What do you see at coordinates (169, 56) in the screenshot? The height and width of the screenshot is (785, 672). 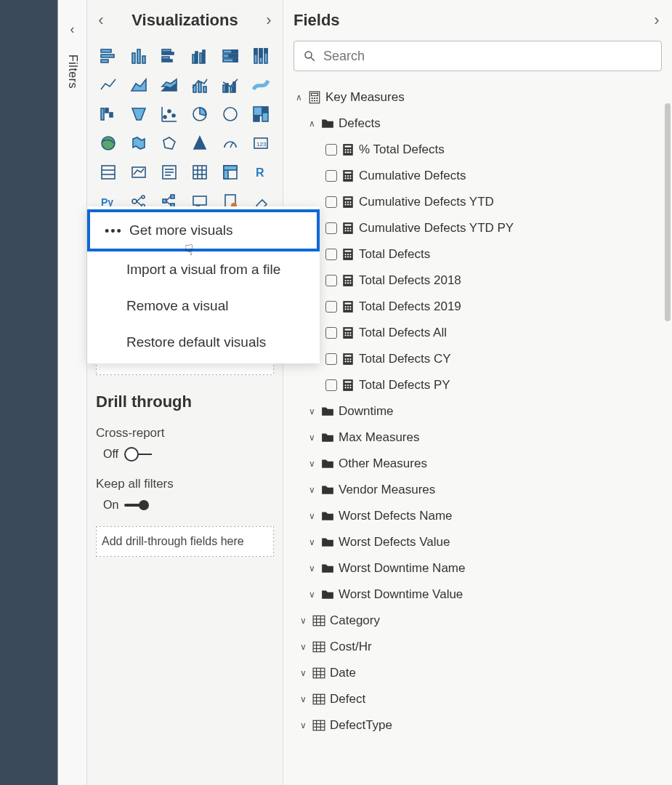 I see `clustered-bar-icon` at bounding box center [169, 56].